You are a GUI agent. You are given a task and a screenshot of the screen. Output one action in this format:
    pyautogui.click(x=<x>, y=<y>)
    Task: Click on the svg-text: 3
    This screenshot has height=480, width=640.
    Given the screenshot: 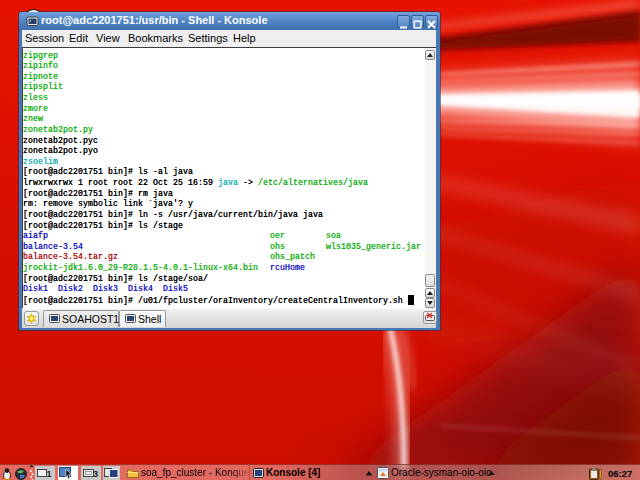 What is the action you would take?
    pyautogui.click(x=96, y=474)
    